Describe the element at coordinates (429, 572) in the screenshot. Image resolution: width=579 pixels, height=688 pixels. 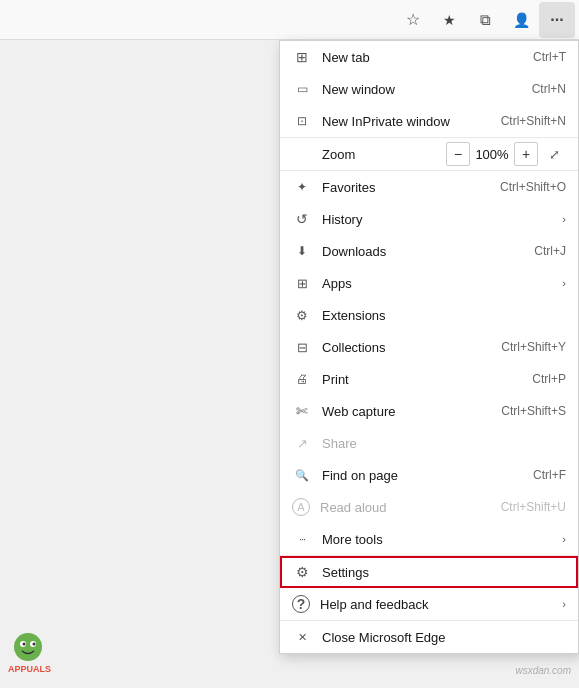
I see `menu-item-settings: Settings` at that location.